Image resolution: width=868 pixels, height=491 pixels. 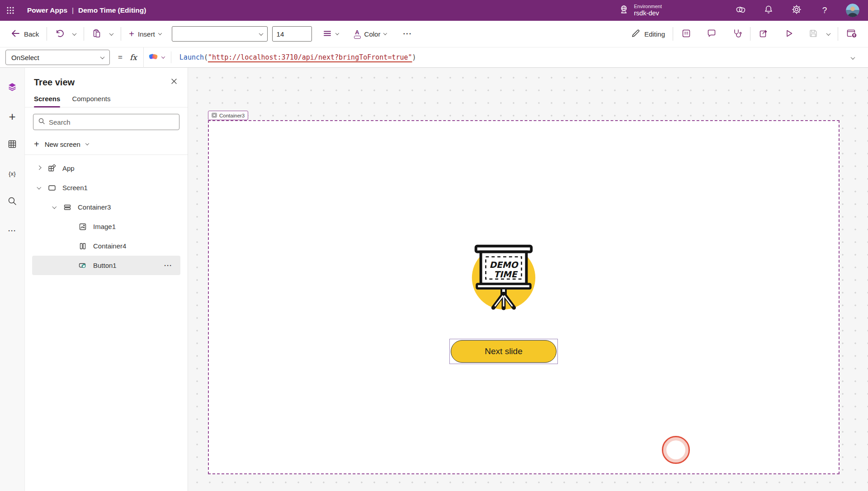 What do you see at coordinates (47, 10) in the screenshot?
I see `app-name: Power Apps` at bounding box center [47, 10].